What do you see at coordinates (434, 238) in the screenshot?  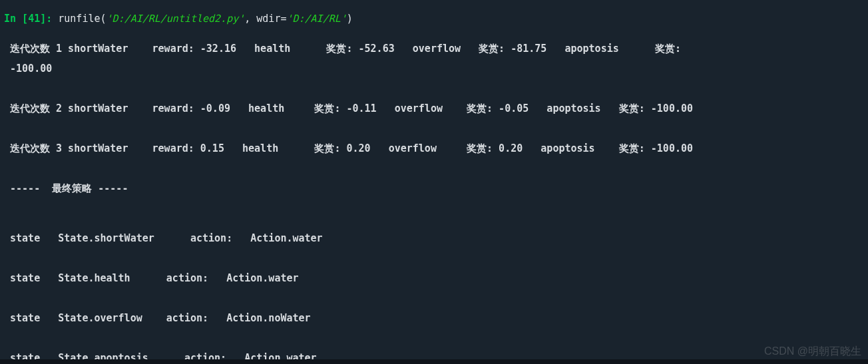 I see `output-policy-1: state State.shortWater action: Action.wa…` at bounding box center [434, 238].